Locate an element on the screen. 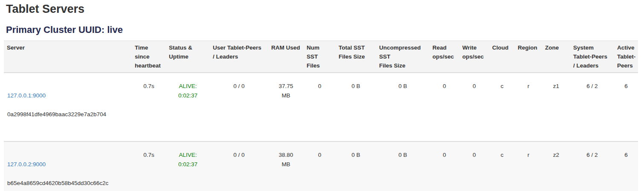 This screenshot has width=644, height=191. col-header-write-ops: Write ops/sec is located at coordinates (474, 57).